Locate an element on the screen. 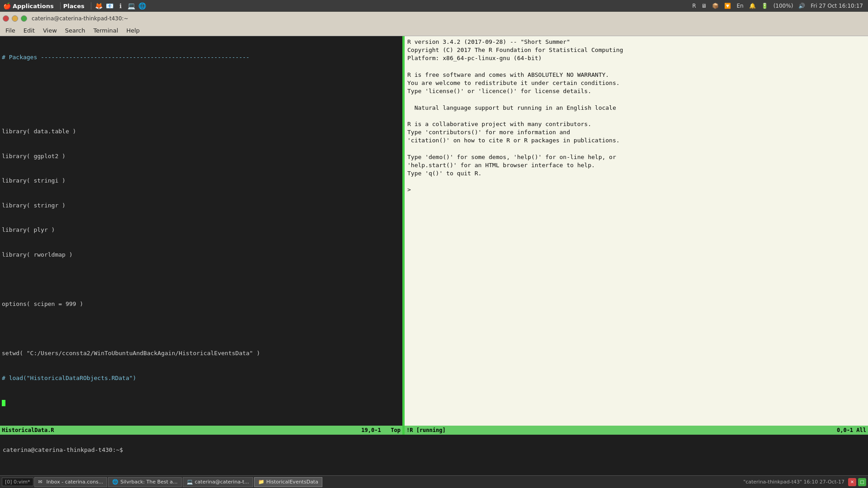  topbar-right: R 🖥 📦 🔽 En 🔔 🔋 (100%) 🔊 Fri 27 Oct 16:10… is located at coordinates (779, 6).